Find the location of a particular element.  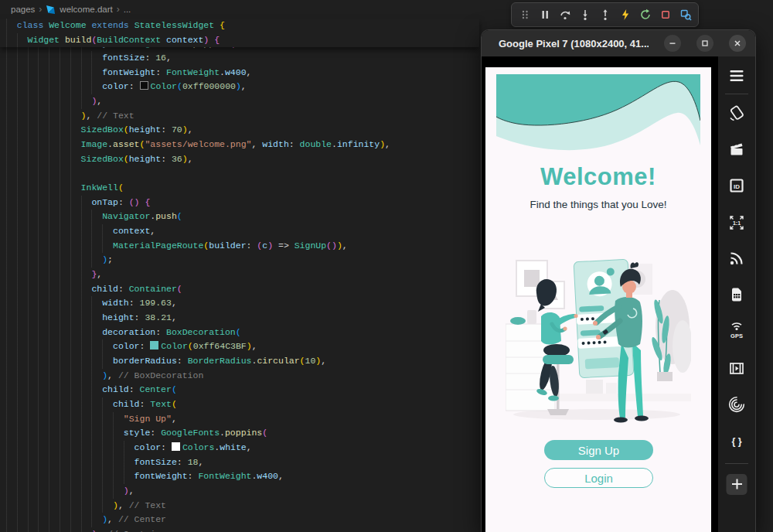

code-line: color: Color(0xff000000), is located at coordinates (240, 87).